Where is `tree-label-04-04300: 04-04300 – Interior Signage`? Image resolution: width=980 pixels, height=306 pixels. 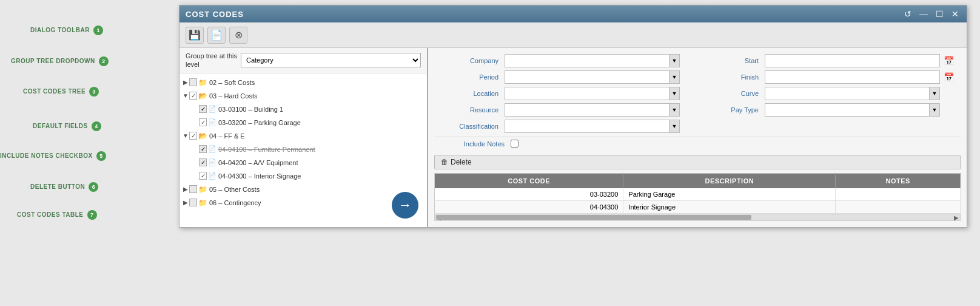 tree-label-04-04300: 04-04300 – Interior Signage is located at coordinates (260, 176).